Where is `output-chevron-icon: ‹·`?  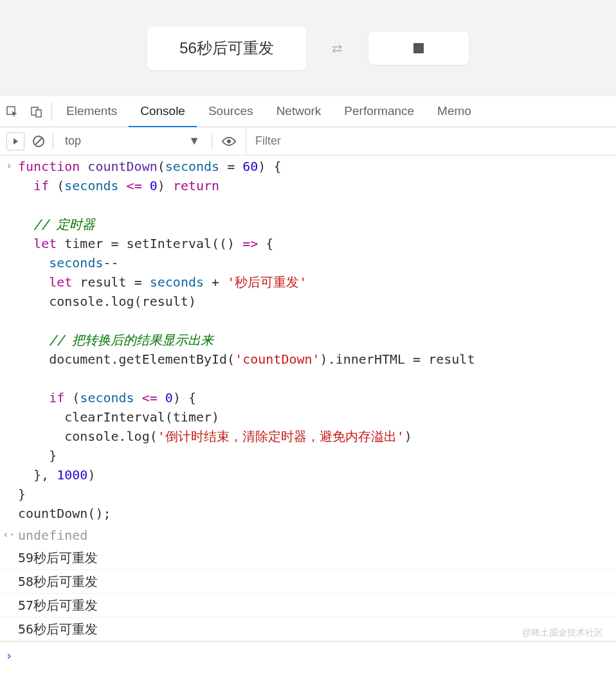 output-chevron-icon: ‹· is located at coordinates (9, 534).